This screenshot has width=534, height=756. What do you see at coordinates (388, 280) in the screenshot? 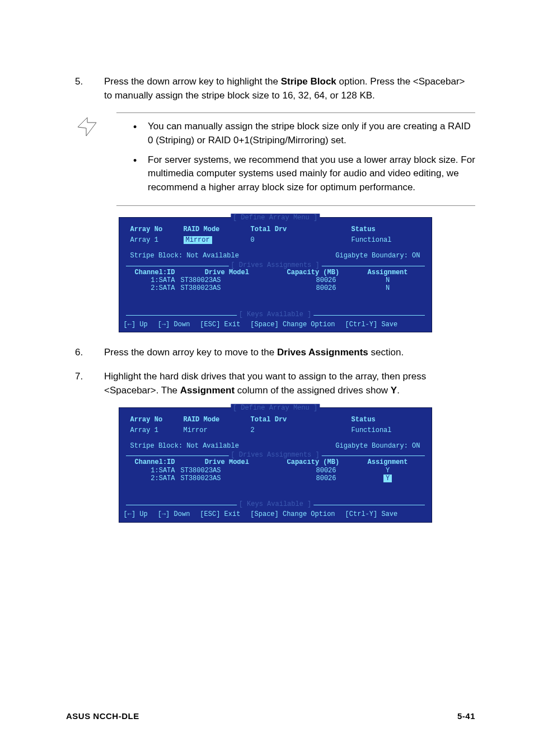
I see `d1-ass: N` at bounding box center [388, 280].